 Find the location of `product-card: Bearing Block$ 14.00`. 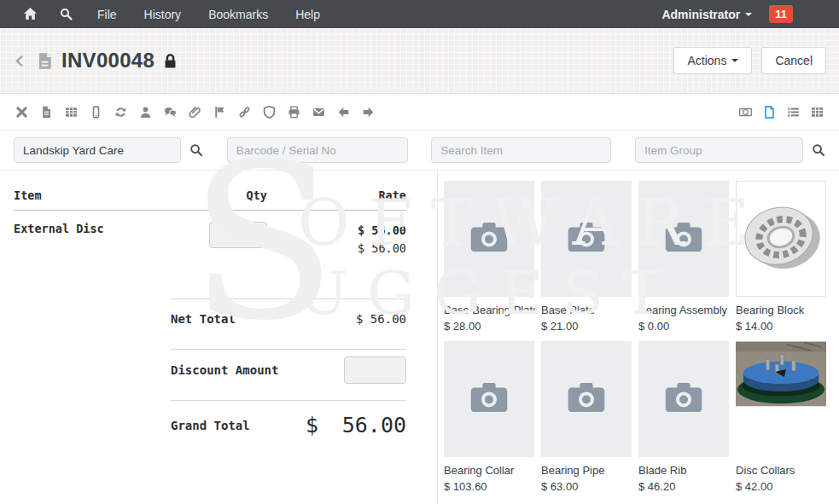

product-card: Bearing Block$ 14.00 is located at coordinates (781, 257).